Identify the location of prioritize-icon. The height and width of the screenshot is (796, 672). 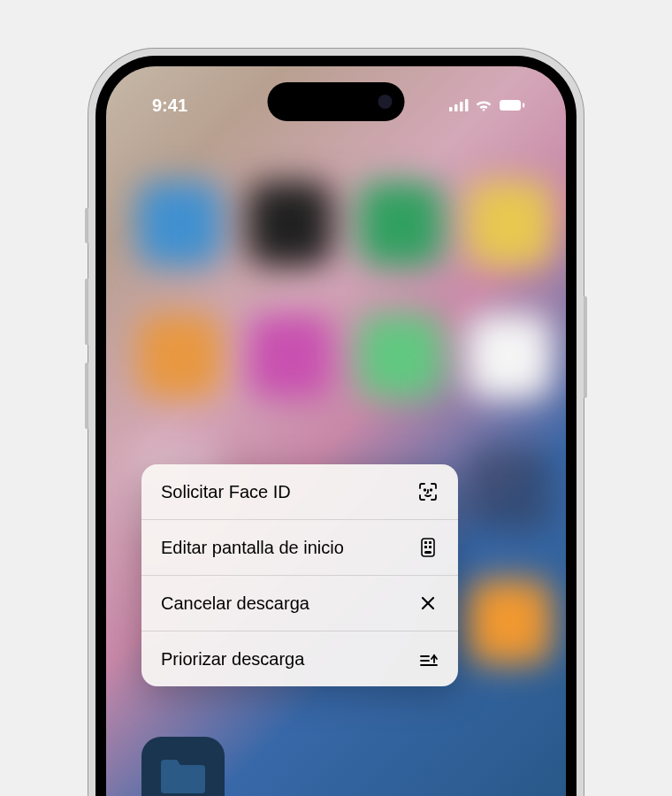
(428, 659).